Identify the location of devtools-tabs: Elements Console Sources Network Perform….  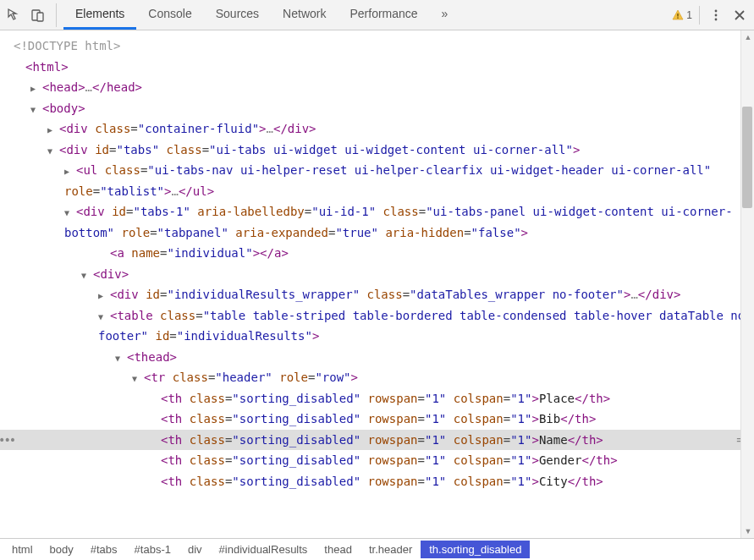
(261, 15).